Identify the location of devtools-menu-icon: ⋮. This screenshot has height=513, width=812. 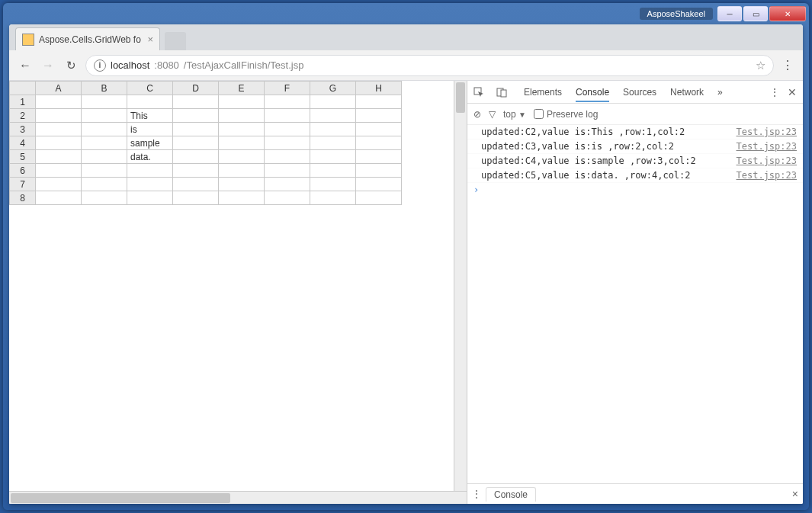
(775, 92).